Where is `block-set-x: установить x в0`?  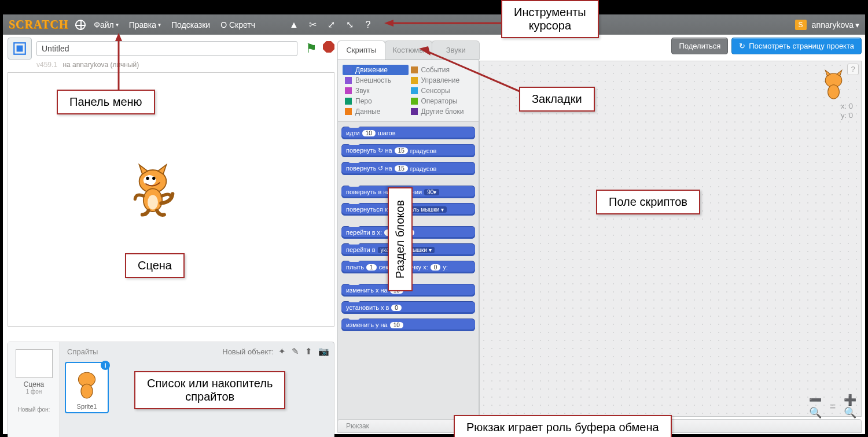 block-set-x: установить x в0 is located at coordinates (409, 308).